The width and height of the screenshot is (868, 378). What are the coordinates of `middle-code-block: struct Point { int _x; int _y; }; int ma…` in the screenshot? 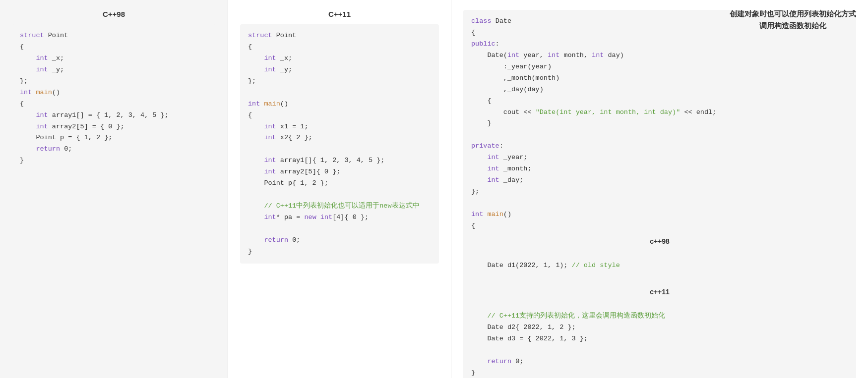 It's located at (339, 144).